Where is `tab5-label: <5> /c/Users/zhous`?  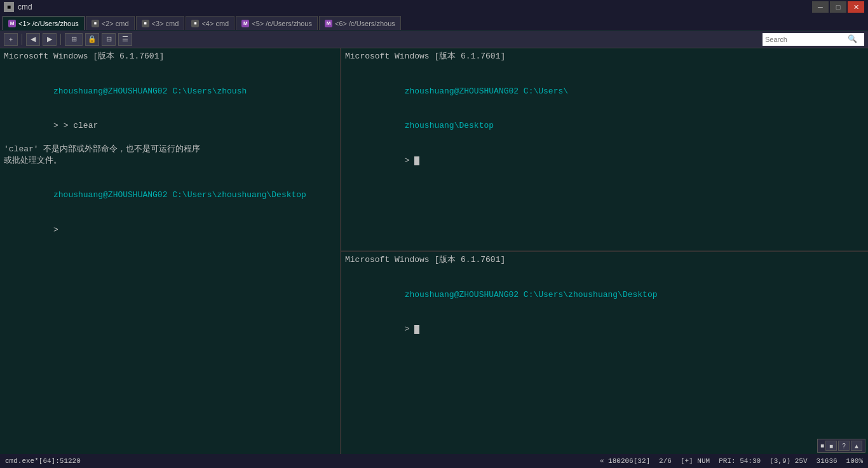 tab5-label: <5> /c/Users/zhous is located at coordinates (282, 24).